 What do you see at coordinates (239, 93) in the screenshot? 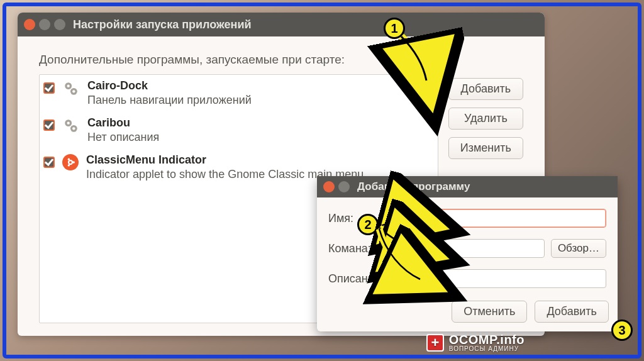
I see `list-item: Cairo-Dock Панель навигации приложений` at bounding box center [239, 93].